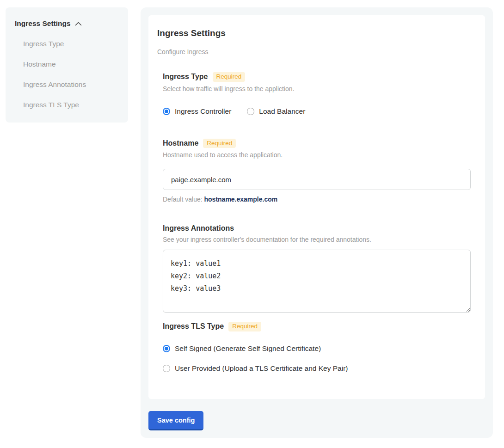 This screenshot has height=448, width=504. Describe the element at coordinates (317, 179) in the screenshot. I see `hostname-input` at that location.